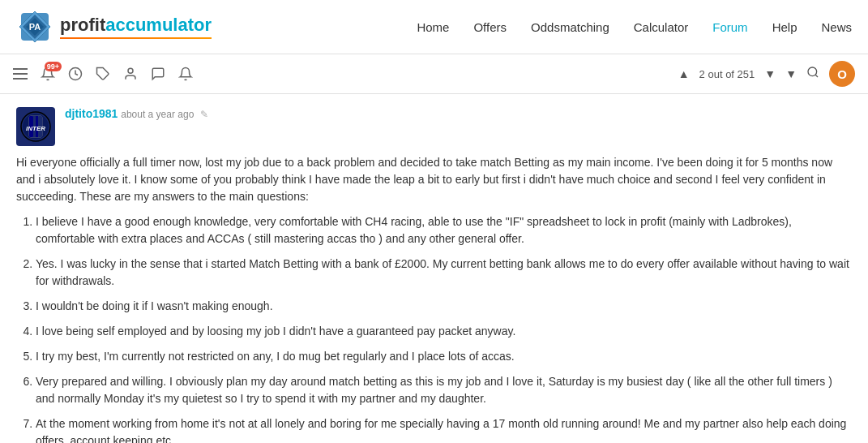  What do you see at coordinates (136, 38) in the screenshot?
I see `logo-underline` at bounding box center [136, 38].